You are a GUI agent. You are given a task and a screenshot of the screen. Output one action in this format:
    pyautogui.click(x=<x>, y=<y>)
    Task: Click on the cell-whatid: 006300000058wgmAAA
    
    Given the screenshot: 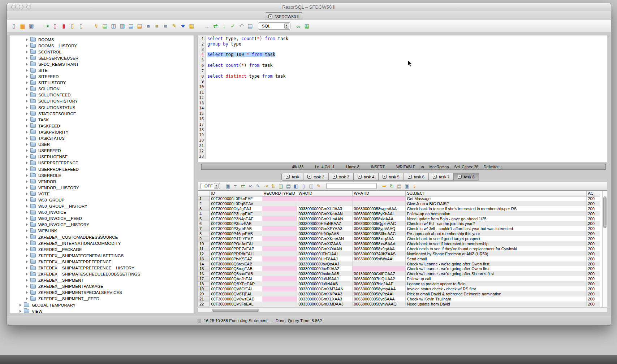 What is the action you would take?
    pyautogui.click(x=379, y=209)
    